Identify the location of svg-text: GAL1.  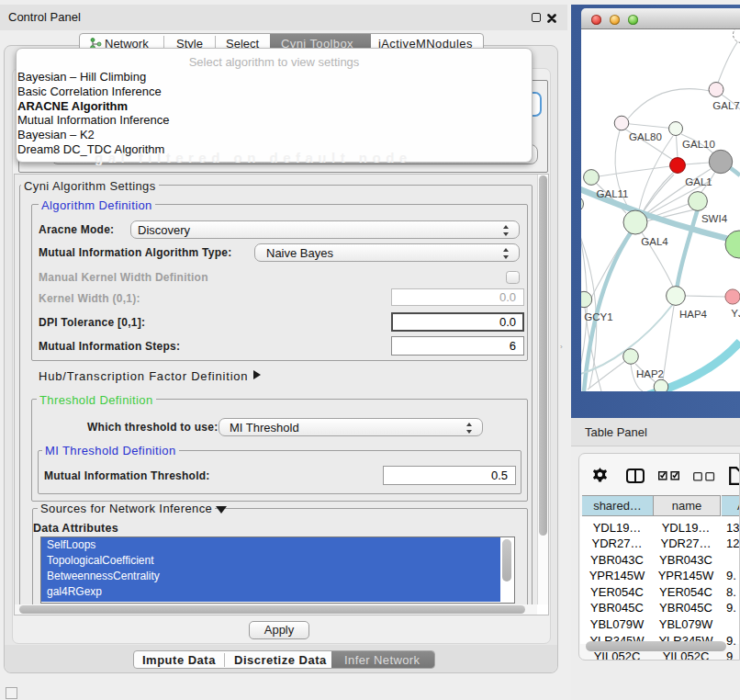
(698, 182).